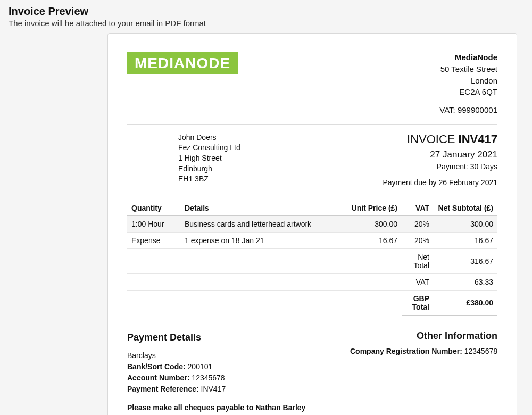  Describe the element at coordinates (216, 355) in the screenshot. I see `bank-name: Barclays` at that location.